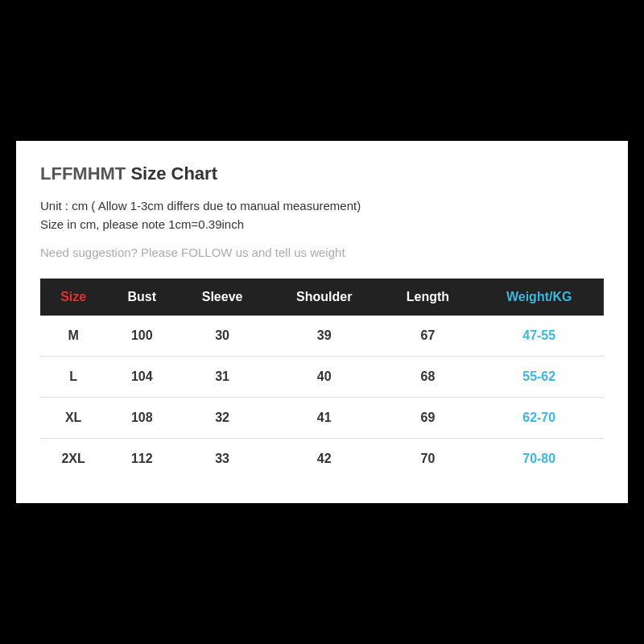 Image resolution: width=644 pixels, height=644 pixels. I want to click on cell-weight: 62-70, so click(539, 419).